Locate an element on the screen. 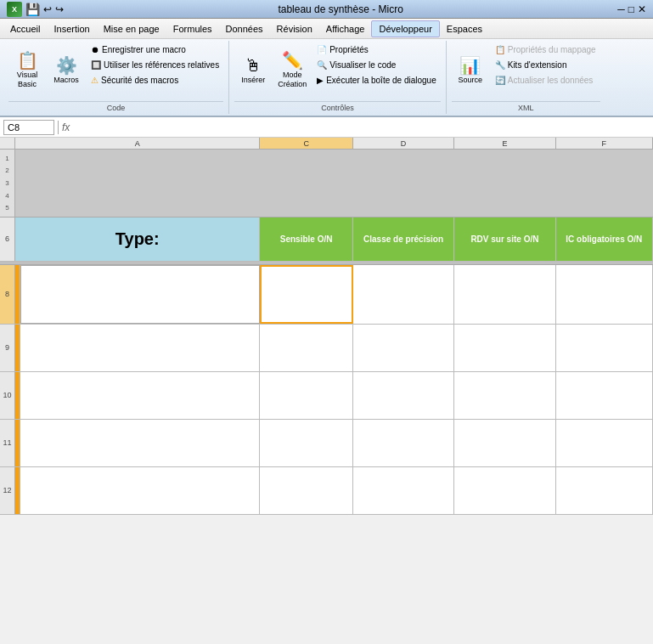 The image size is (653, 644). cell-E12 is located at coordinates (504, 491).